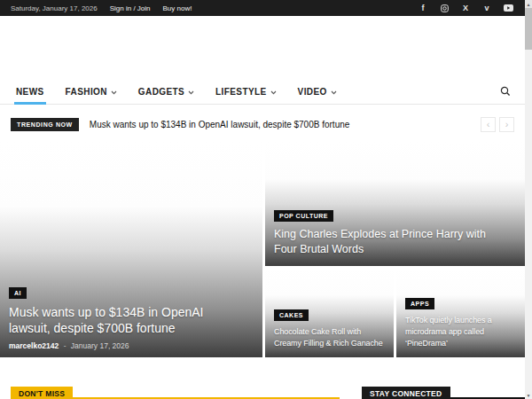 The image size is (532, 399). Describe the element at coordinates (262, 124) in the screenshot. I see `trending-bar: TRENDING NOW Musk wants up to $134B in O…` at that location.